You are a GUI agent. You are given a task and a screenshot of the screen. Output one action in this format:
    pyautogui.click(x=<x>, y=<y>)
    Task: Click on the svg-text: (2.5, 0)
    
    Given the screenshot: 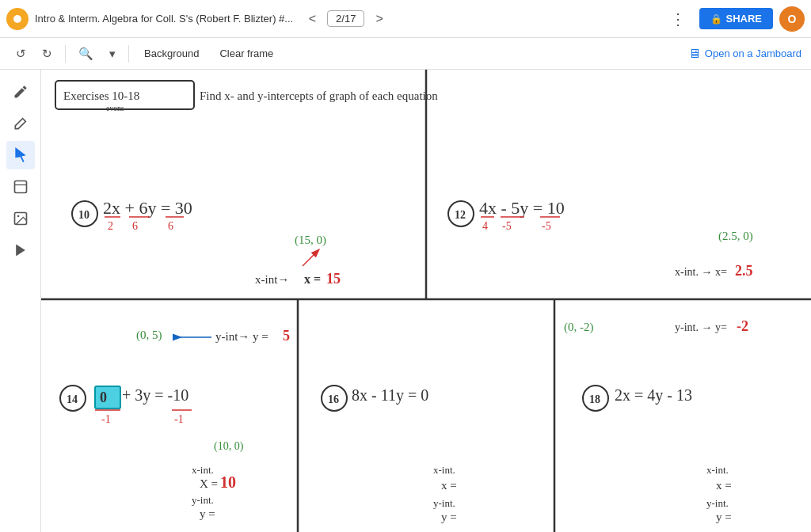 What is the action you would take?
    pyautogui.click(x=736, y=236)
    